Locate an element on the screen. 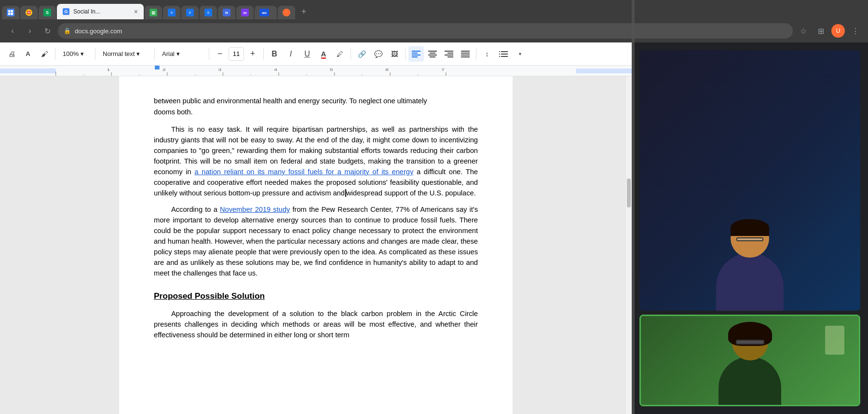 Image resolution: width=868 pixels, height=414 pixels. tab-inactive-4: ▦ is located at coordinates (153, 13).